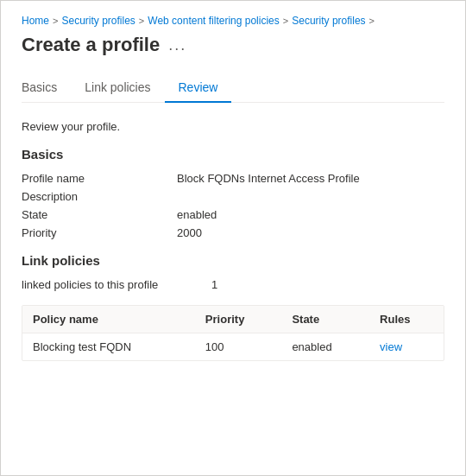  I want to click on col-header-state: State, so click(325, 320).